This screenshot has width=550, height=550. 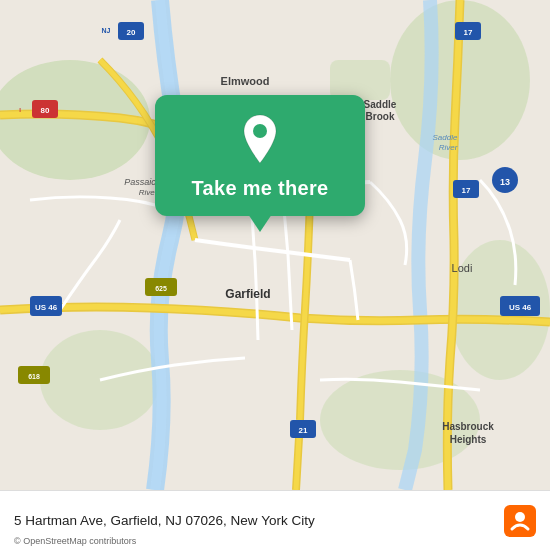 I want to click on svg-text: Elmwood, so click(x=246, y=81).